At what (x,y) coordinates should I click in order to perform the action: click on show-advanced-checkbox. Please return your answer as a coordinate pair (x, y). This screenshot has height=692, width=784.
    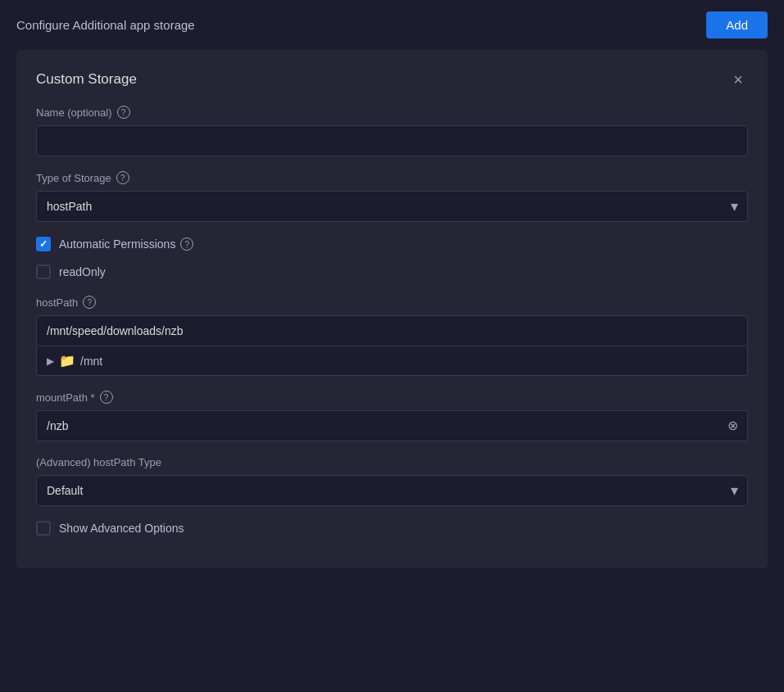
    Looking at the image, I should click on (43, 528).